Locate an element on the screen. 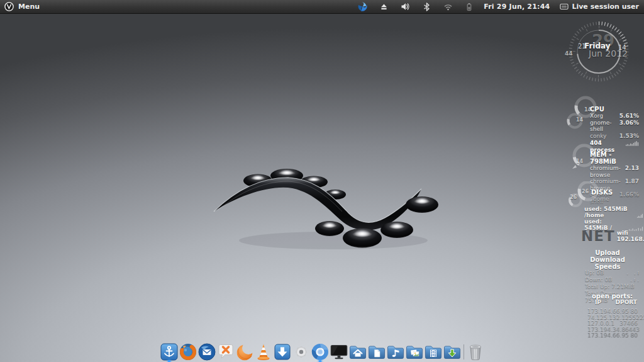  anchor-icon is located at coordinates (169, 352).